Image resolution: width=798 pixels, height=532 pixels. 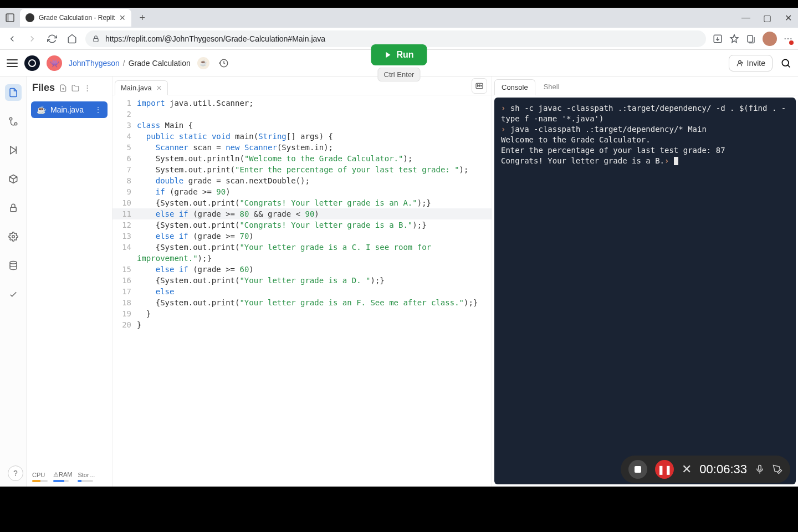 What do you see at coordinates (786, 63) in the screenshot?
I see `search-icon` at bounding box center [786, 63].